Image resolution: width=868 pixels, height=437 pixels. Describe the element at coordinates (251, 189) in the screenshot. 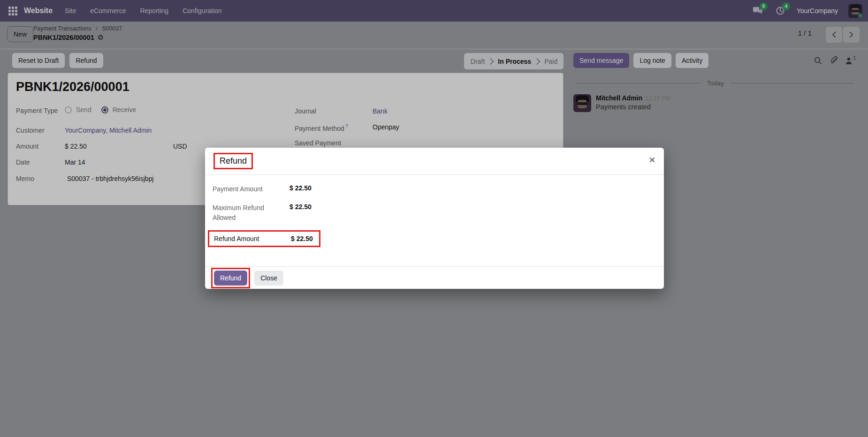

I see `payment-amount-label: Payment Amount` at that location.